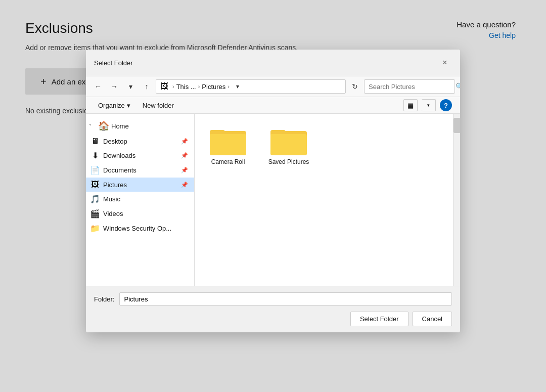 The image size is (546, 392). What do you see at coordinates (114, 105) in the screenshot?
I see `organize-button: Organize ▾` at bounding box center [114, 105].